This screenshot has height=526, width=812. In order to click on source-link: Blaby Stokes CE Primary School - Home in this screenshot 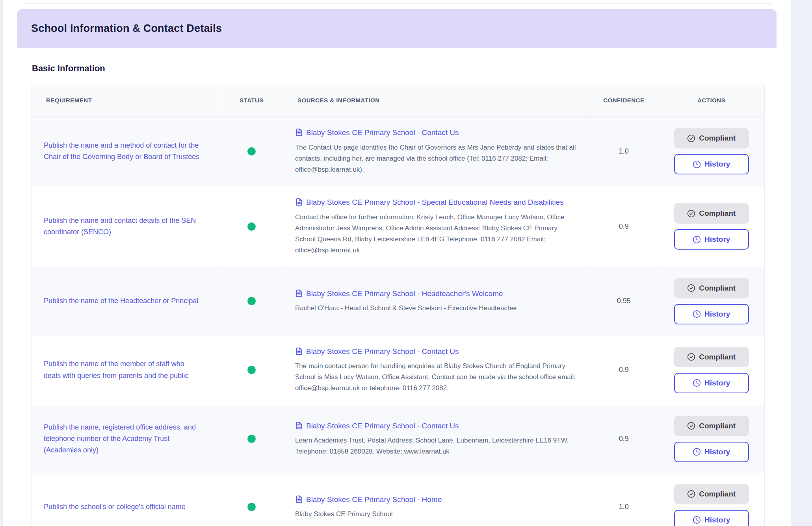, I will do `click(436, 500)`.